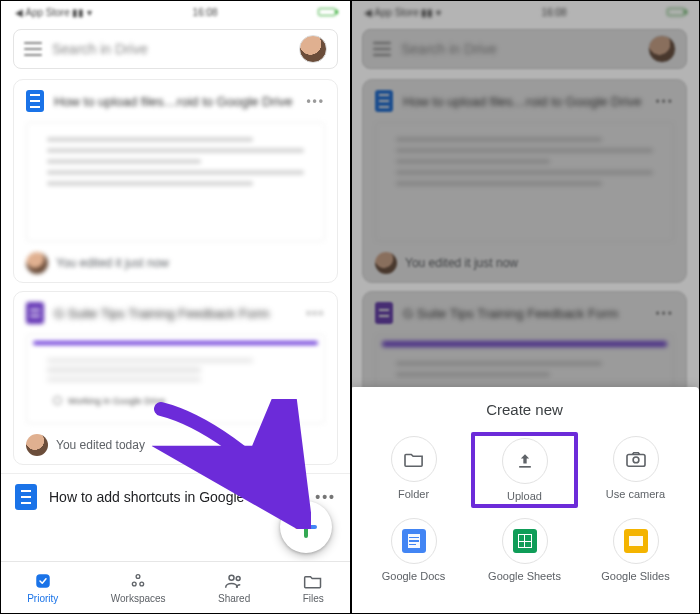 The height and width of the screenshot is (614, 700). What do you see at coordinates (138, 588) in the screenshot?
I see `nav-workspaces: Workspaces` at bounding box center [138, 588].